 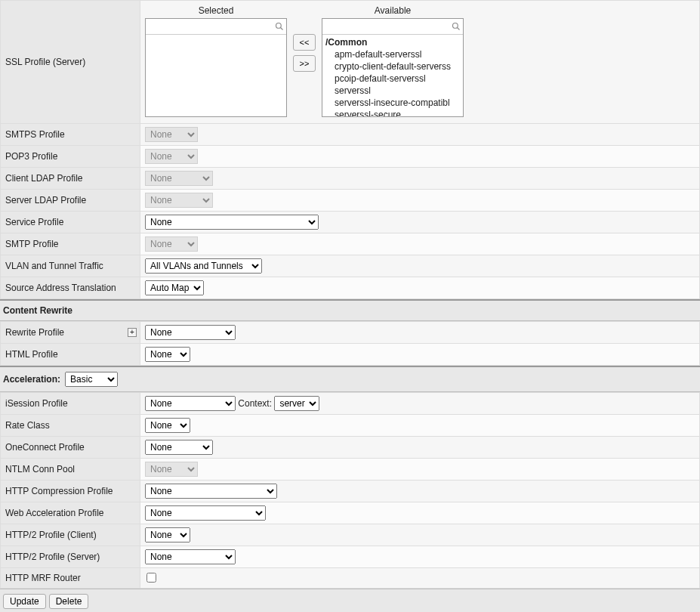 What do you see at coordinates (71, 403) in the screenshot?
I see `isession-profile-label: iSession Profile` at bounding box center [71, 403].